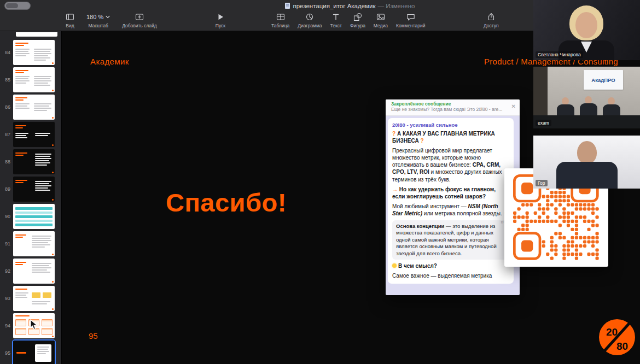  Describe the element at coordinates (31, 271) in the screenshot. I see `slide-row-92: 92` at that location.